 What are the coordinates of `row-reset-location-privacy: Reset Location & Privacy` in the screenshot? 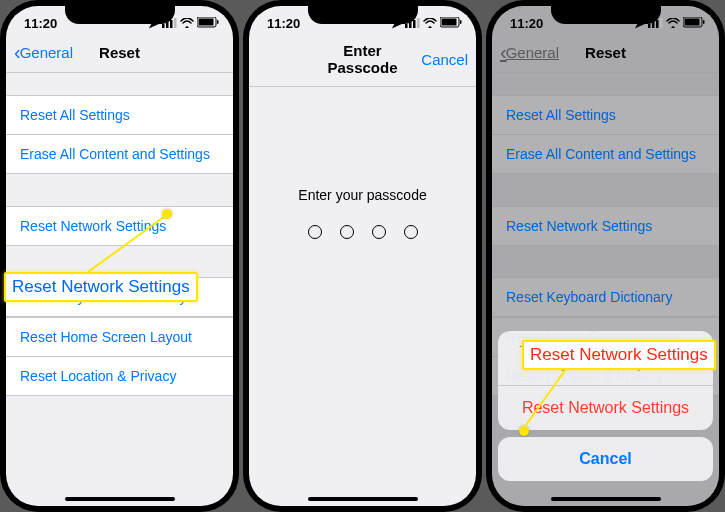 It's located at (120, 376).